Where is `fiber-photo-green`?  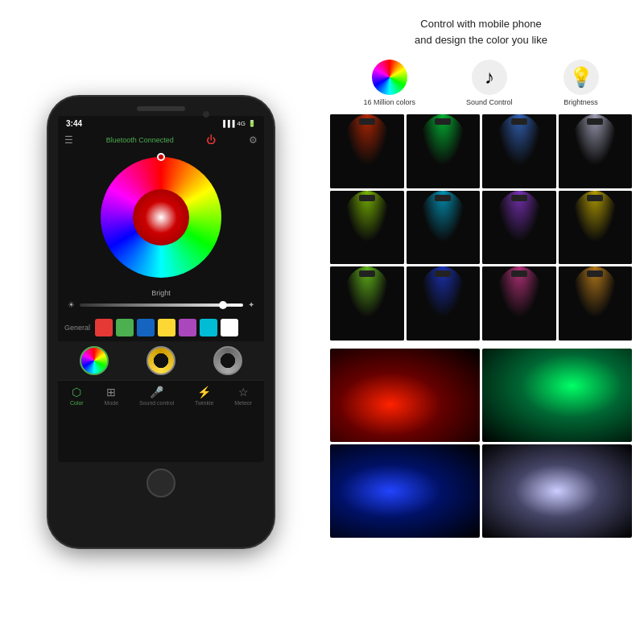
fiber-photo-green is located at coordinates (557, 395).